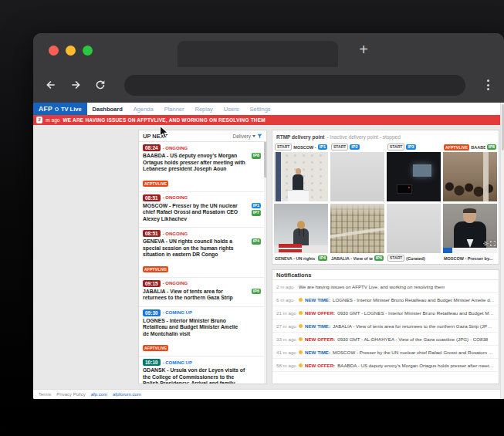  Describe the element at coordinates (76, 85) in the screenshot. I see `forward-button` at that location.